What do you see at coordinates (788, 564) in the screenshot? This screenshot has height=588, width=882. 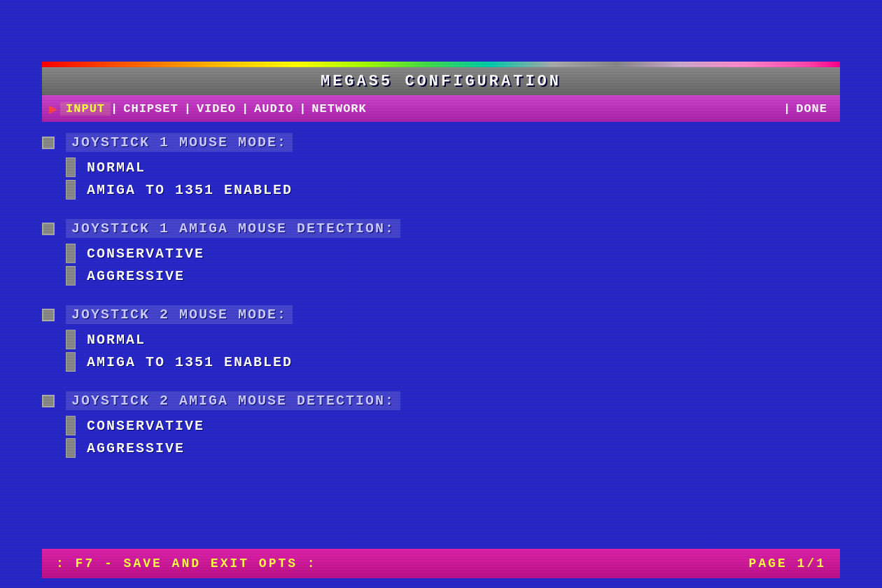 I see `page-indicator: PAGE 1/1` at bounding box center [788, 564].